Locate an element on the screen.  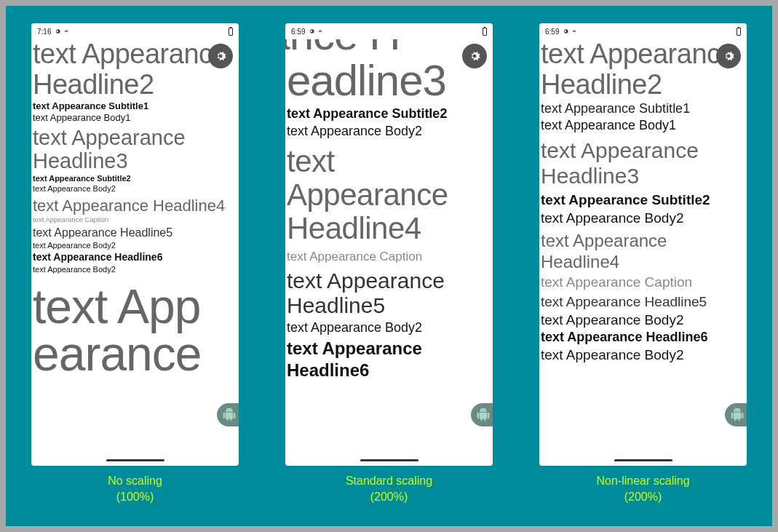
status-left: 7:16 •• is located at coordinates (52, 32).